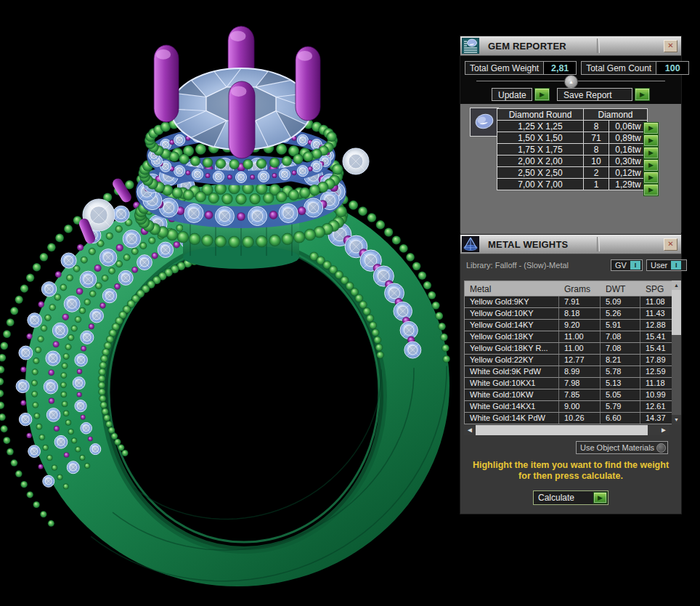 The image size is (700, 606). What do you see at coordinates (572, 244) in the screenshot?
I see `metal-weights-title: METAL WEIGHTS` at bounding box center [572, 244].